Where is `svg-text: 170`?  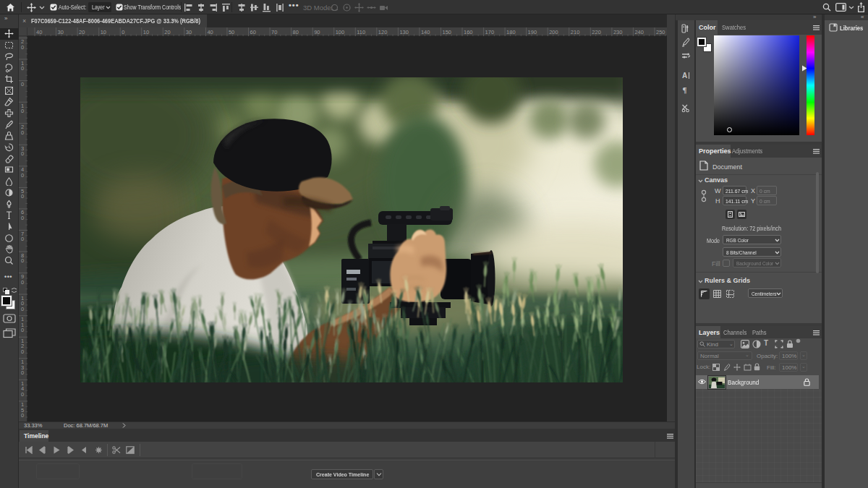
svg-text: 170 is located at coordinates (490, 32).